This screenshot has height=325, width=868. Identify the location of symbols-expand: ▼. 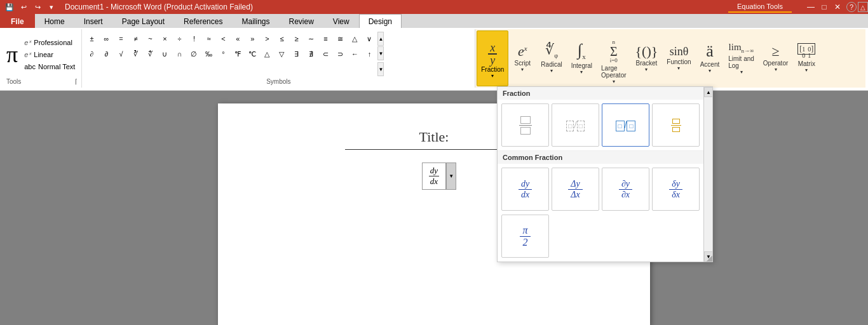
(381, 69).